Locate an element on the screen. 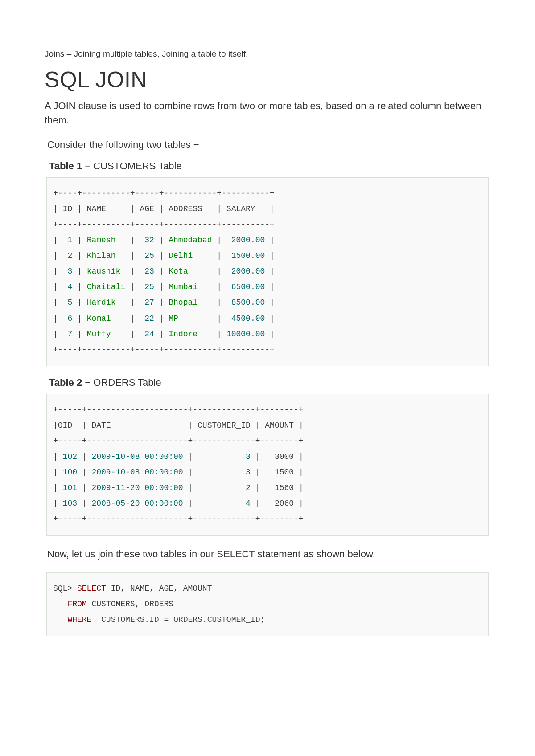 The width and height of the screenshot is (535, 756). table2-caption-rest: − ORDERS Table is located at coordinates (122, 382).